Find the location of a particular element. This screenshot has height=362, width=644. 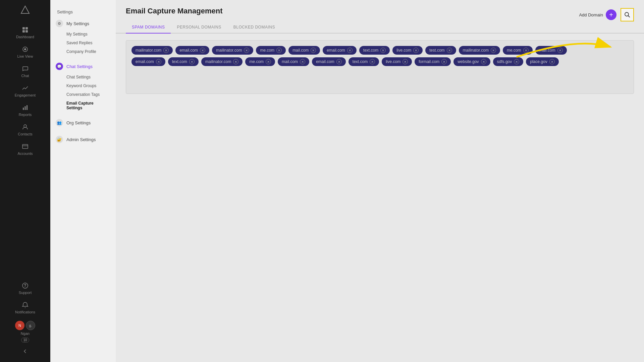

menu-parent-chat-settings: 💬 Chat Settings is located at coordinates (83, 66).